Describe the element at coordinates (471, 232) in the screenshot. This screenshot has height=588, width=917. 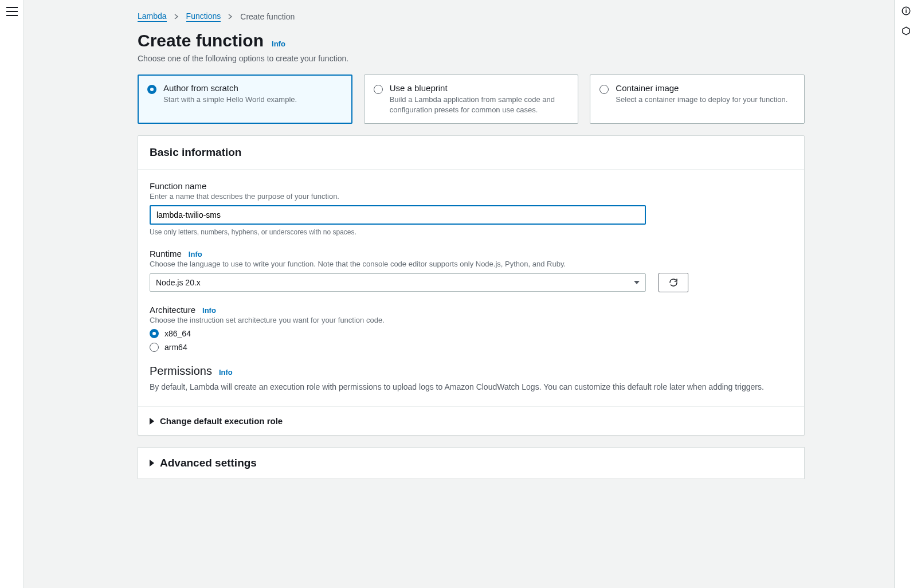
I see `field-constraint: Use only letters, numbers, hyphens, or u…` at that location.